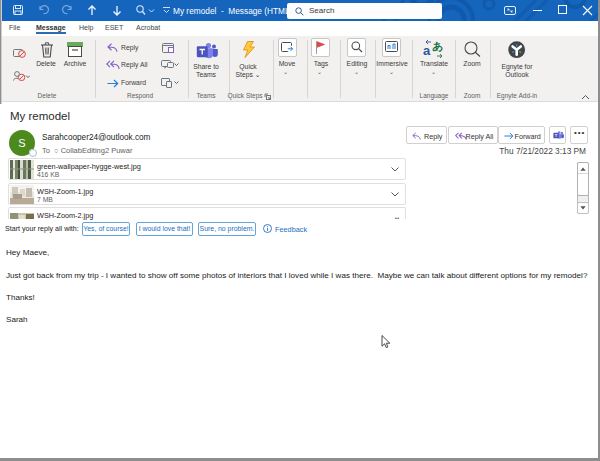  I want to click on svg-text: a, so click(427, 50).